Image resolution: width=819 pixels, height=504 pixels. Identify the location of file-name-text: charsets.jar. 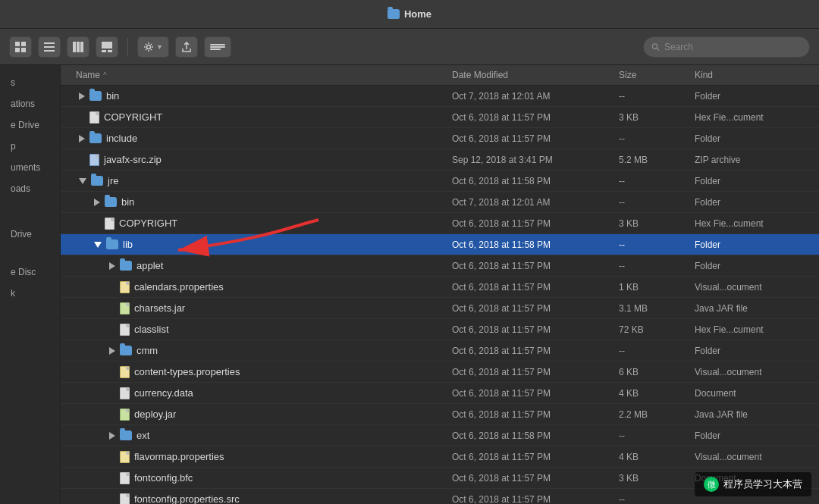
(159, 308).